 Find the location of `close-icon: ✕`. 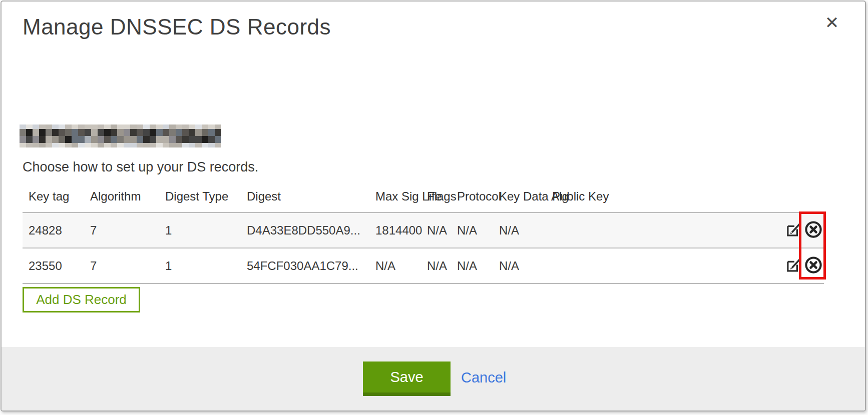

close-icon: ✕ is located at coordinates (832, 22).